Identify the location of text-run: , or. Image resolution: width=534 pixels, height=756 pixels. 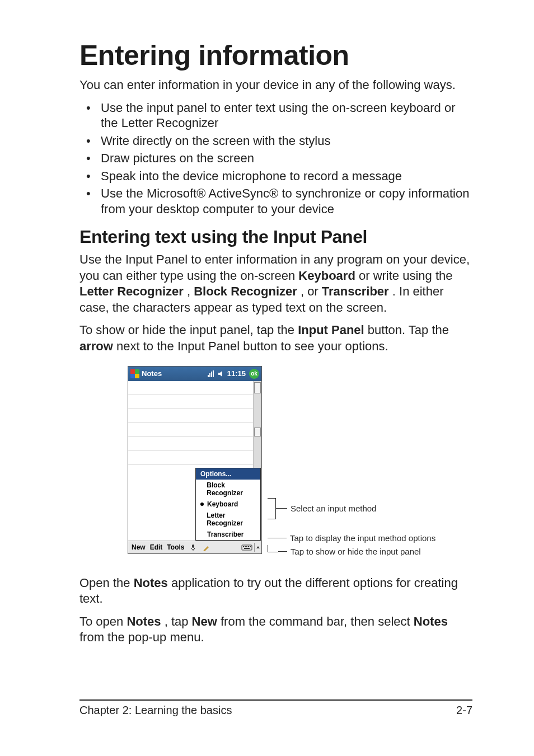
(311, 291).